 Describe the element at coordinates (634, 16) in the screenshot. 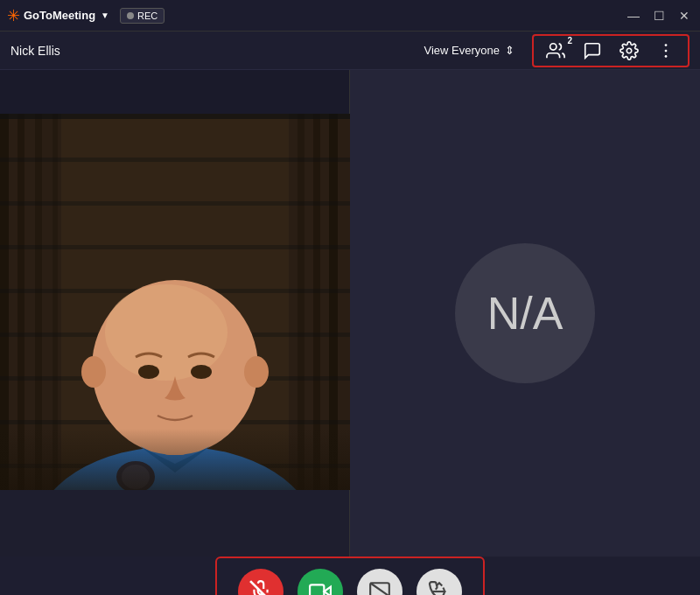

I see `minimize-button: —` at that location.